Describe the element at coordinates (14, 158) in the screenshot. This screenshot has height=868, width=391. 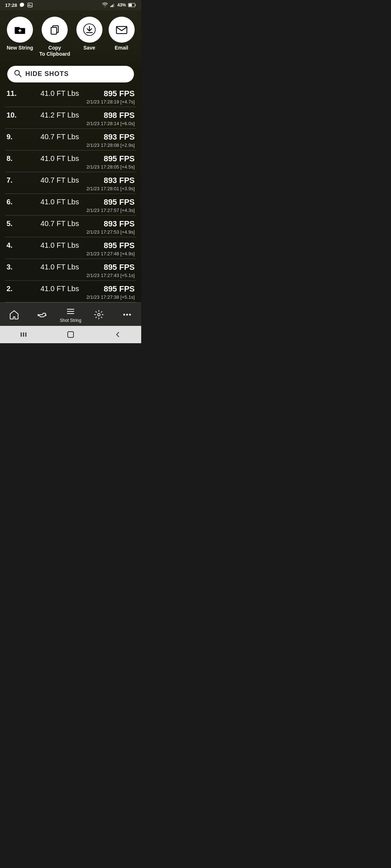
I see `shot-number: 8.` at that location.